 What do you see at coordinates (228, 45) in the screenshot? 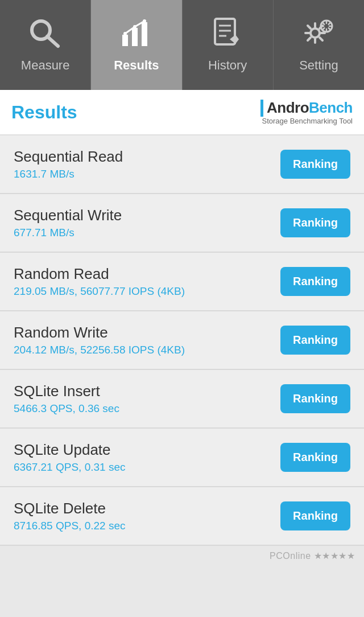
I see `tab-history: History` at bounding box center [228, 45].